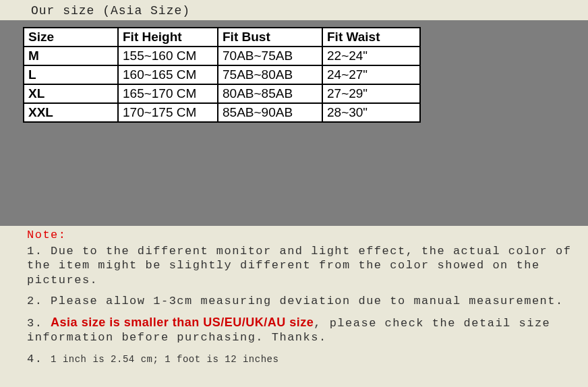  I want to click on note-line-3: 3. Asia size is smaller than US/EU/UK/AU…, so click(301, 330).